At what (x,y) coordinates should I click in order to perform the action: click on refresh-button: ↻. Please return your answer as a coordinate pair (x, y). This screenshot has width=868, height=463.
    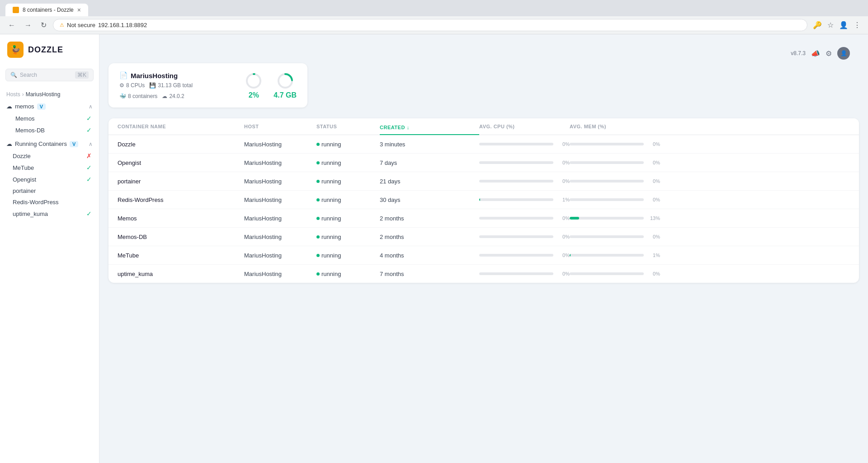
    Looking at the image, I should click on (43, 25).